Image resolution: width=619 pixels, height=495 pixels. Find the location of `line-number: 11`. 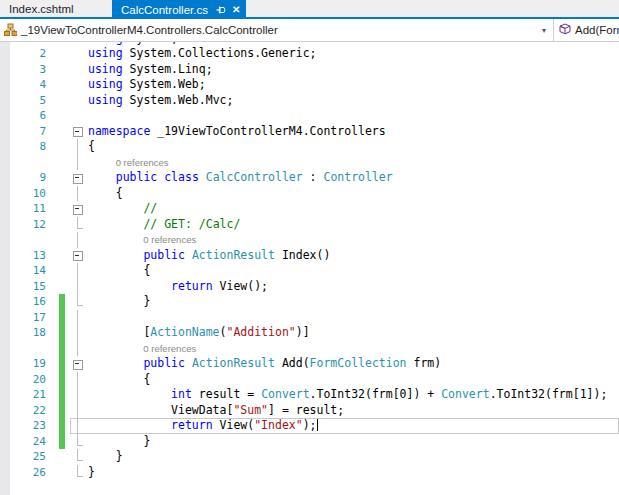

line-number: 11 is located at coordinates (28, 209).